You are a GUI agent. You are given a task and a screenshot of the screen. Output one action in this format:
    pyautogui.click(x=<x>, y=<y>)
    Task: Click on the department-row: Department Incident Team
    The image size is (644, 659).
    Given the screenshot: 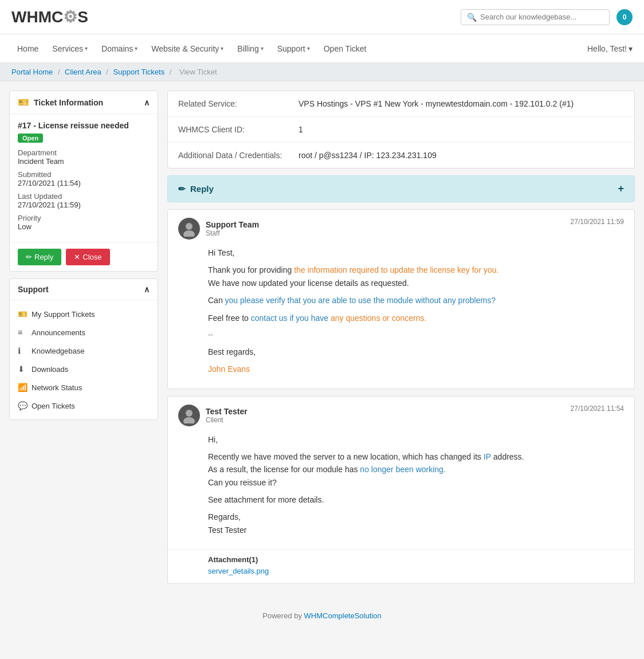 What is the action you would take?
    pyautogui.click(x=84, y=157)
    